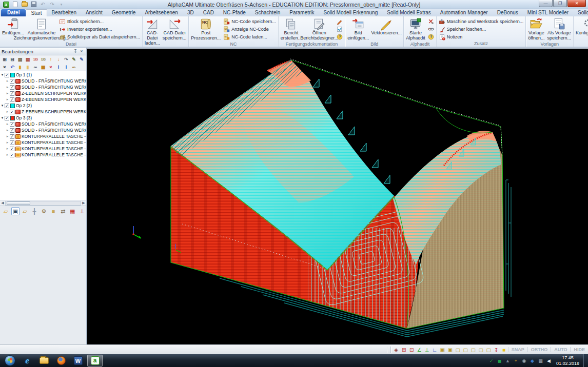 The image size is (588, 367). What do you see at coordinates (536, 29) in the screenshot?
I see `ribbon-button-vorlage-öffnen-: Vorlage öffnen...` at bounding box center [536, 29].